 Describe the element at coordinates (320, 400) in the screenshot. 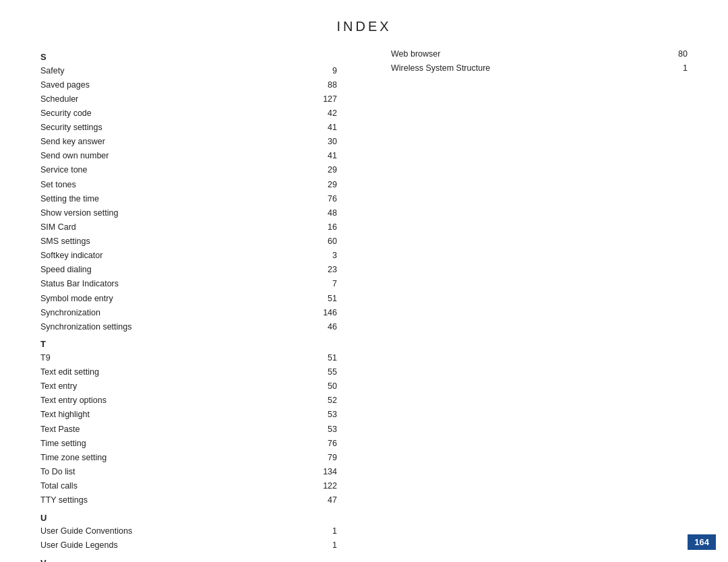

I see `entry-page: 52` at that location.